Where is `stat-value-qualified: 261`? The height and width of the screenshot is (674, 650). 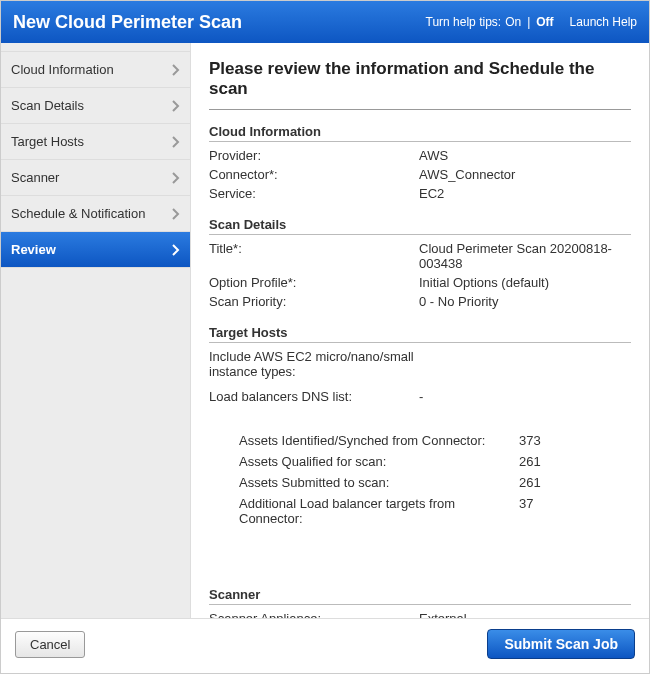
stat-value-qualified: 261 is located at coordinates (549, 462).